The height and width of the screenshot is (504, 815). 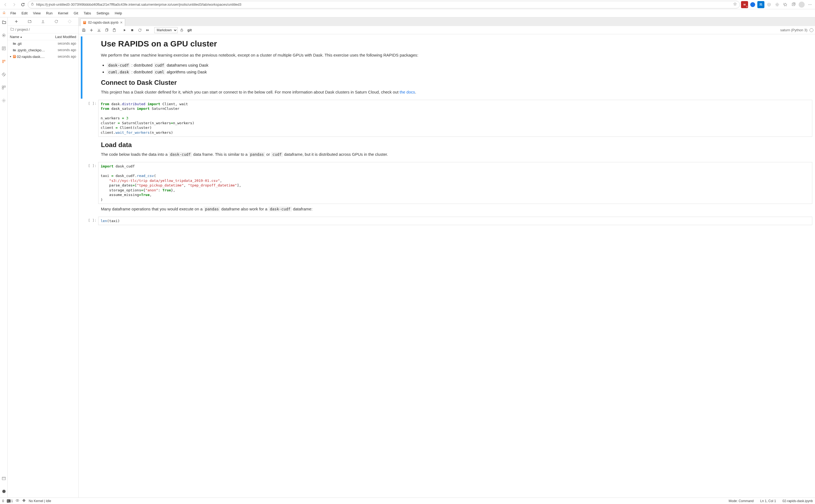 I want to click on code-cell: [ ]: len(taxi), so click(x=447, y=221).